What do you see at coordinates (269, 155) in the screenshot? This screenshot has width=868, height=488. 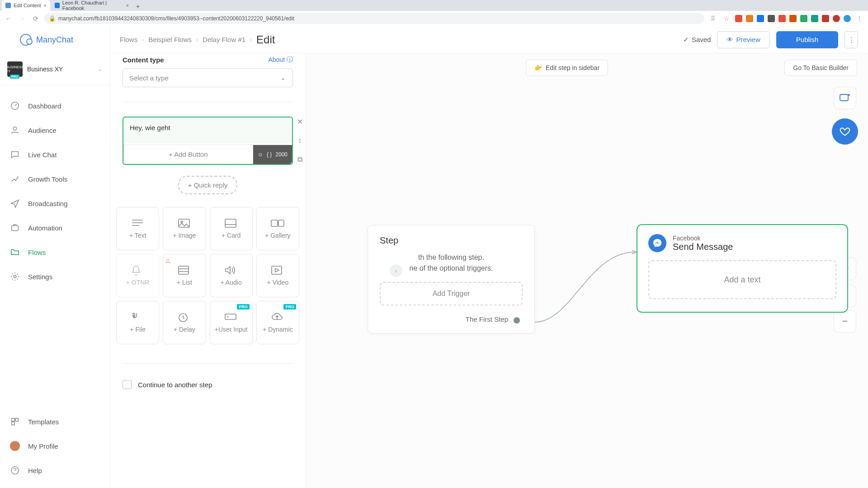 I see `variable-icon: { }` at bounding box center [269, 155].